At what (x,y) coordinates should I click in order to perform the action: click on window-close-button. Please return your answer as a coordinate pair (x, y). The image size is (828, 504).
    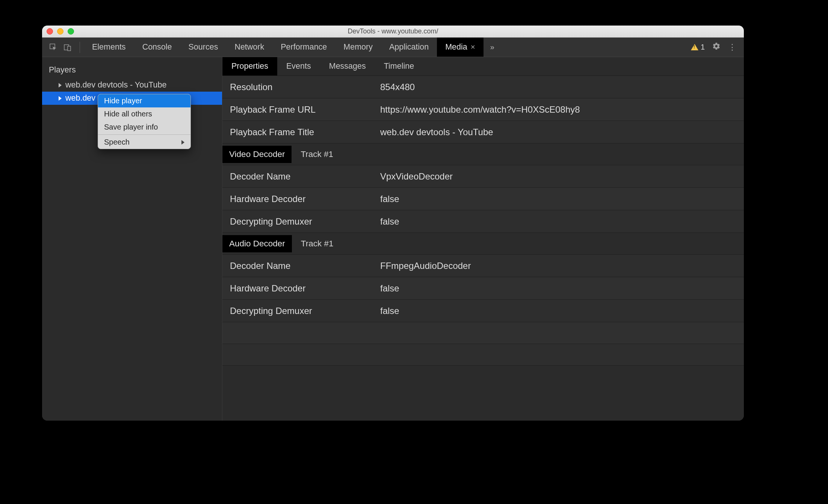
    Looking at the image, I should click on (50, 32).